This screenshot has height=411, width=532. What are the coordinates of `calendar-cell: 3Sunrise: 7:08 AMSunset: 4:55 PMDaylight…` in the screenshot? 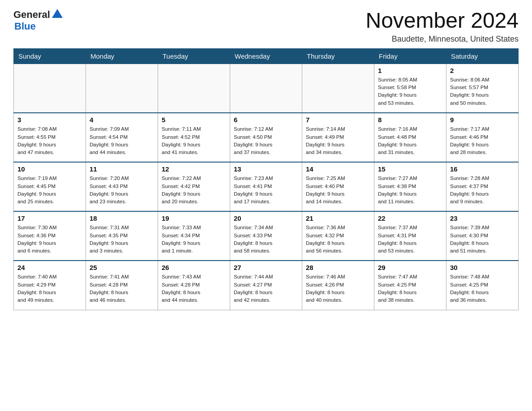 It's located at (50, 137).